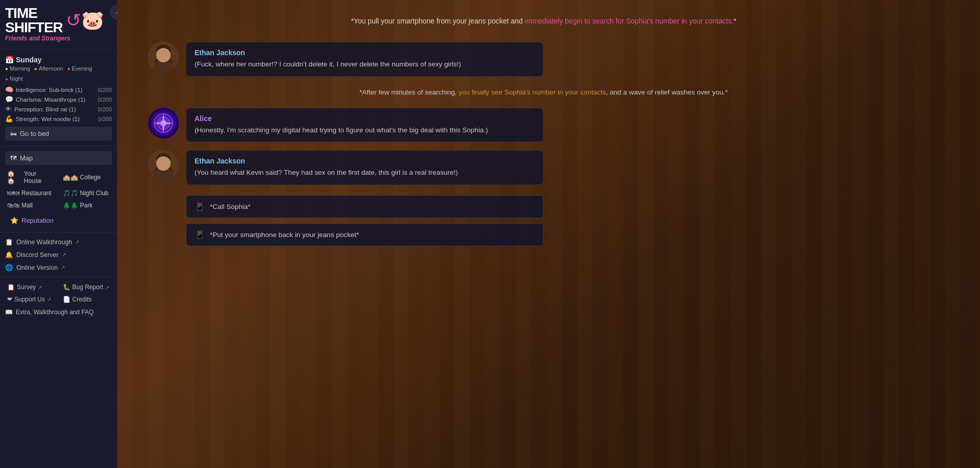  What do you see at coordinates (365, 64) in the screenshot?
I see `message-text-ethan-1: (Fuck, where her number!? I couldn't del…` at bounding box center [365, 64].